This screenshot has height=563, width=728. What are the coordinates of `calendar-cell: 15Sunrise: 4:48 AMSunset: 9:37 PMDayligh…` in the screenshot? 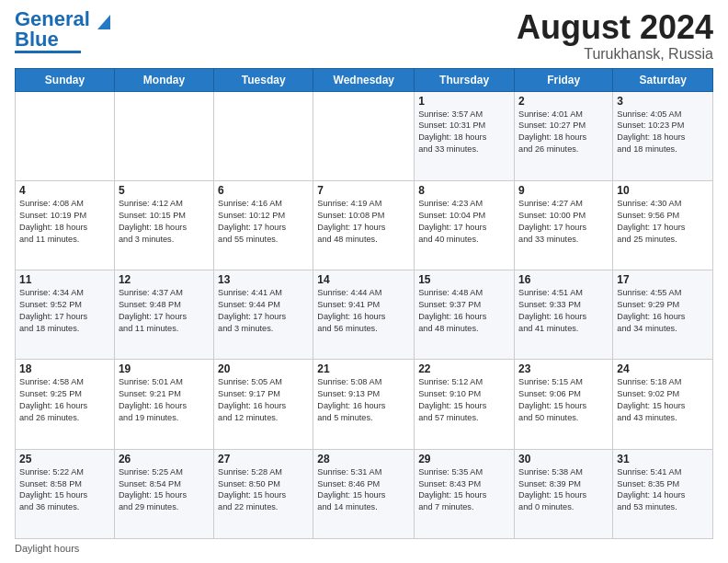 It's located at (465, 315).